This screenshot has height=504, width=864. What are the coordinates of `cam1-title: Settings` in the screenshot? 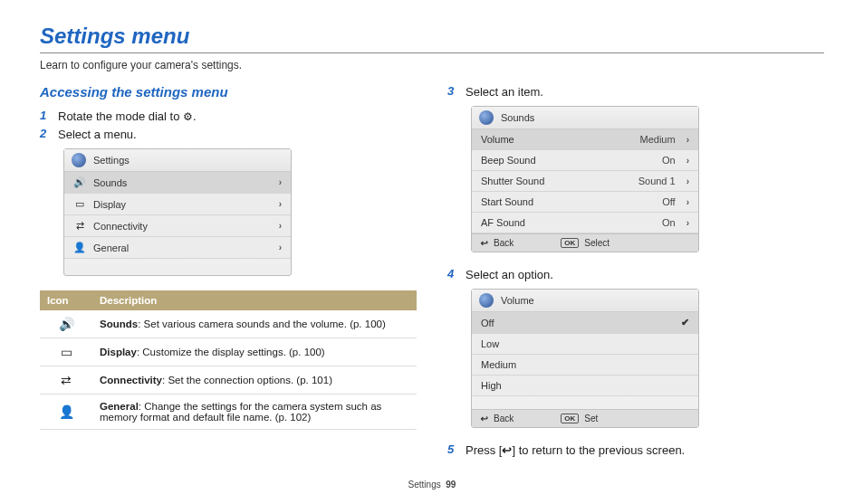 It's located at (111, 160).